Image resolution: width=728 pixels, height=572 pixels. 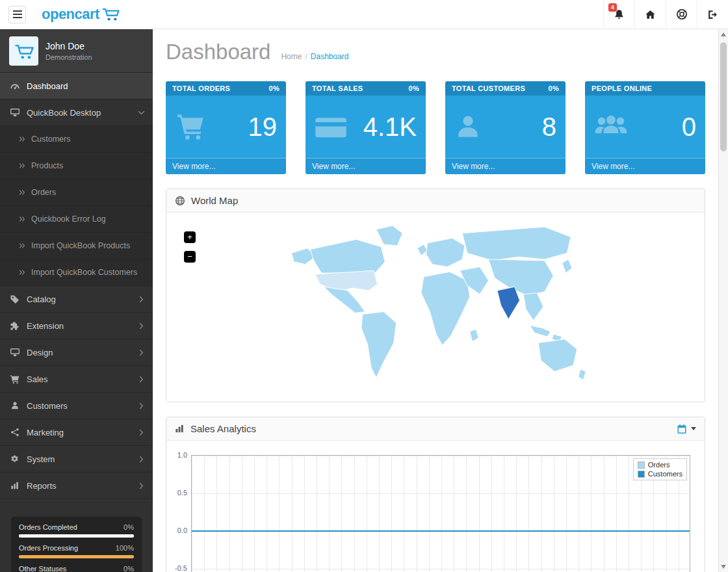 What do you see at coordinates (645, 127) in the screenshot?
I see `tile-people-online: PEOPLE ONLINE 0 View more...` at bounding box center [645, 127].